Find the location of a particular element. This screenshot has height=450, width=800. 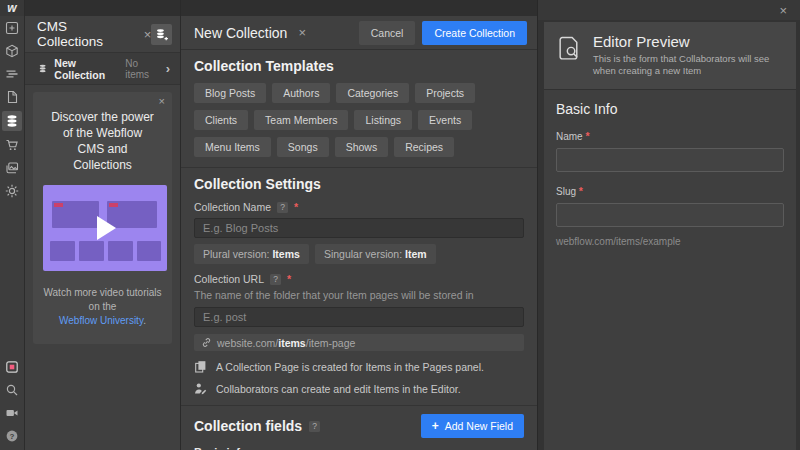

collection-fields-section: Collection fields ? + Add New Field Basi… is located at coordinates (359, 428).